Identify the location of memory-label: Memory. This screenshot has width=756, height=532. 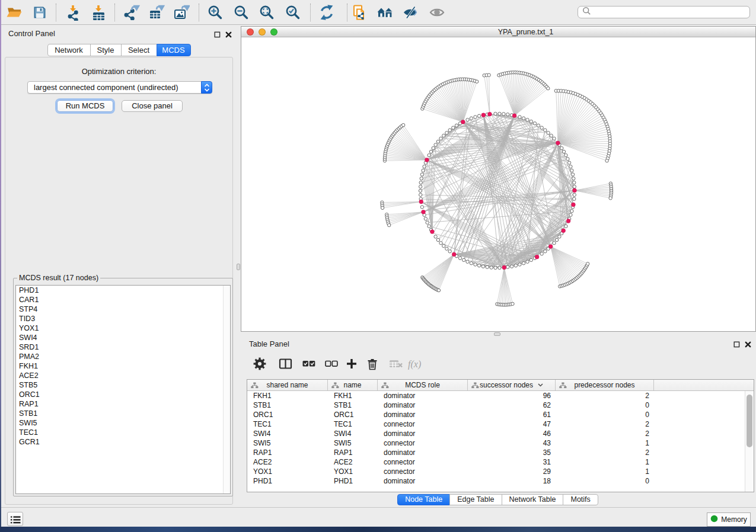
(734, 520).